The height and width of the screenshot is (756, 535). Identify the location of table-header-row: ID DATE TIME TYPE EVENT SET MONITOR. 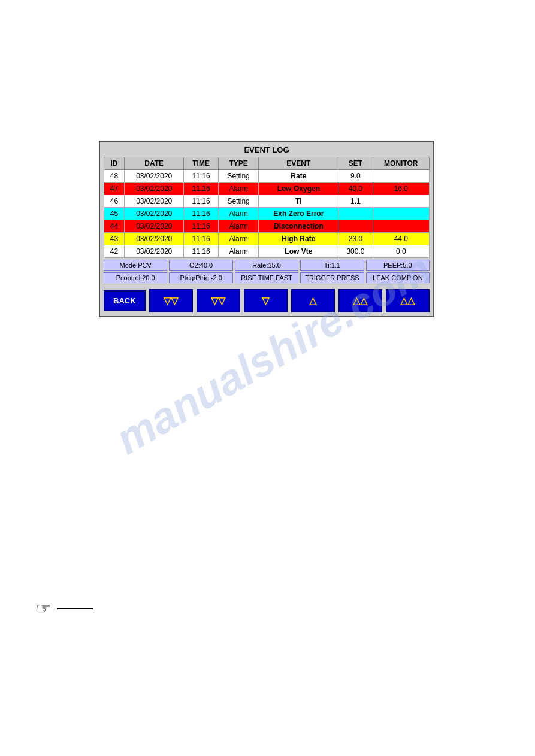
(267, 164).